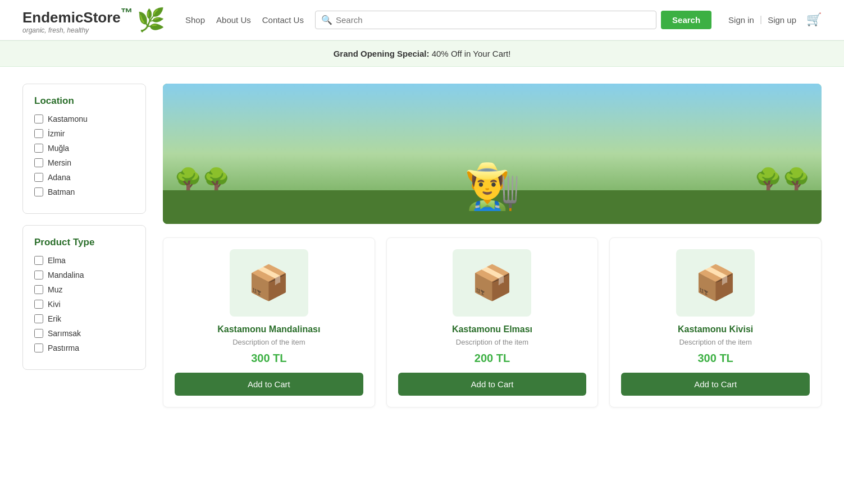 The width and height of the screenshot is (844, 504). Describe the element at coordinates (492, 358) in the screenshot. I see `product-price-1: 200 TL` at that location.